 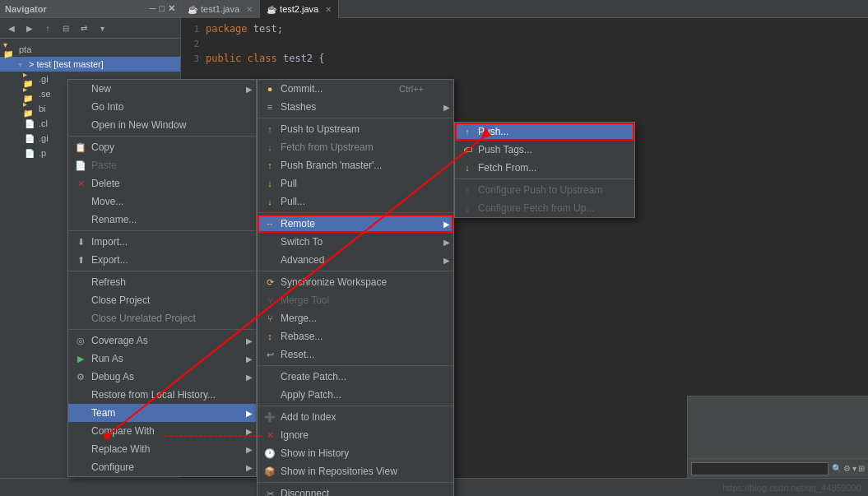 I want to click on team-reset: ↩ Reset..., so click(x=355, y=355).